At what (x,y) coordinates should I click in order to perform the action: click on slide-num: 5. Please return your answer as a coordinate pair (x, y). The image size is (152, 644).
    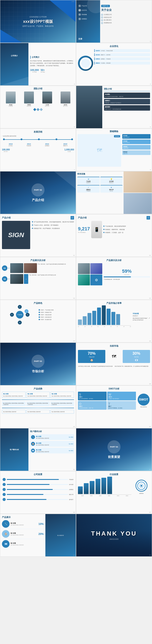
    Looking at the image, I should click on (74, 127).